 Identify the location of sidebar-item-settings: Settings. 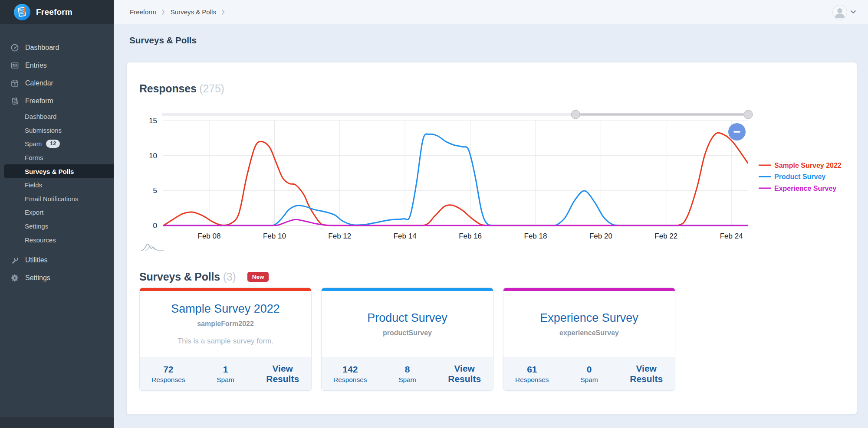
(57, 278).